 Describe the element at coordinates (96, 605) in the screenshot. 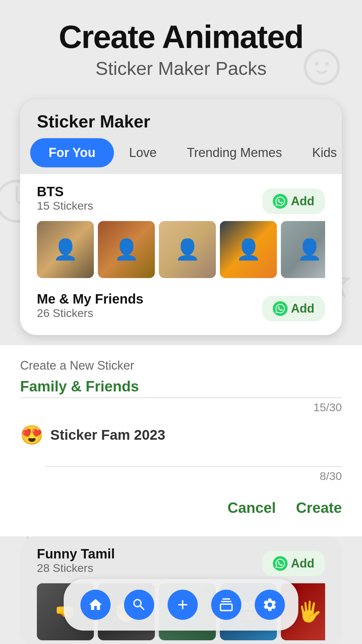

I see `home-icon` at that location.